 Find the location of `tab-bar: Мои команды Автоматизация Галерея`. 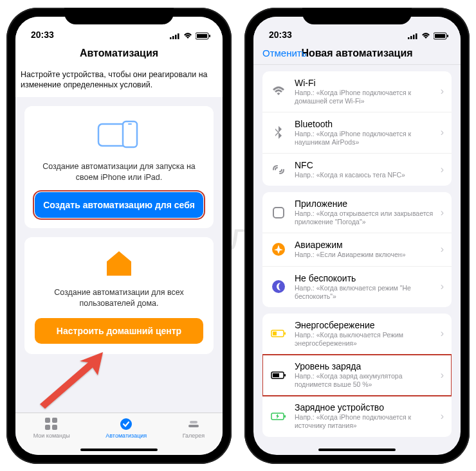

tab-bar: Мои команды Автоматизация Галерея is located at coordinates (119, 434).